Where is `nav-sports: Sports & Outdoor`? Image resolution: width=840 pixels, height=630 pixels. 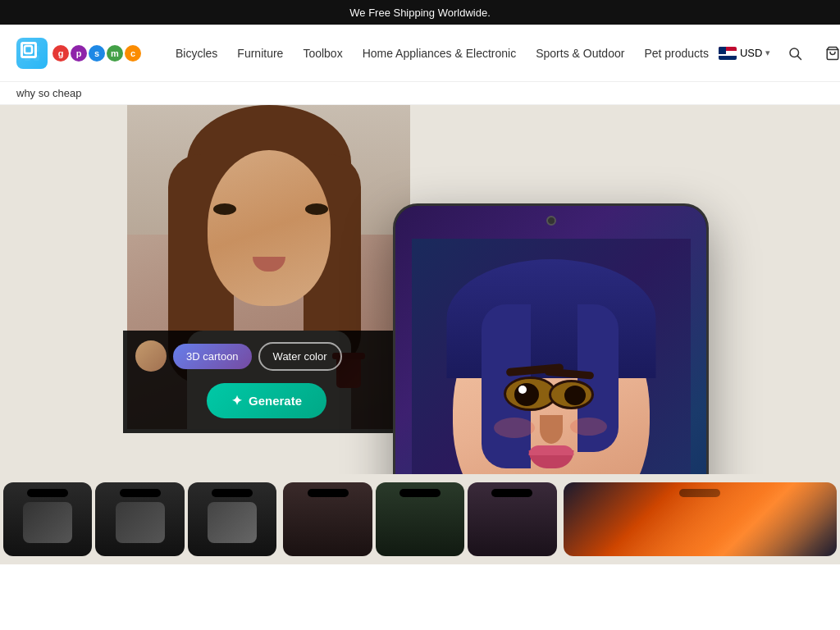 nav-sports: Sports & Outdoor is located at coordinates (580, 53).